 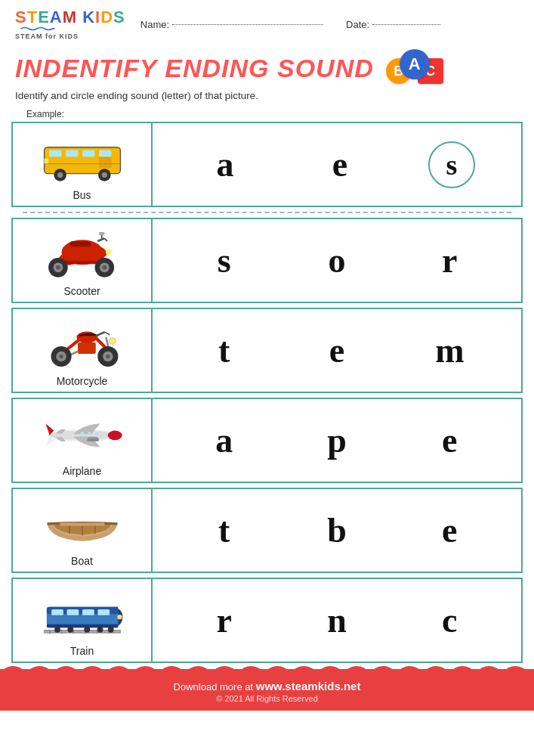 What do you see at coordinates (224, 620) in the screenshot?
I see `q5-option-1: r` at bounding box center [224, 620].